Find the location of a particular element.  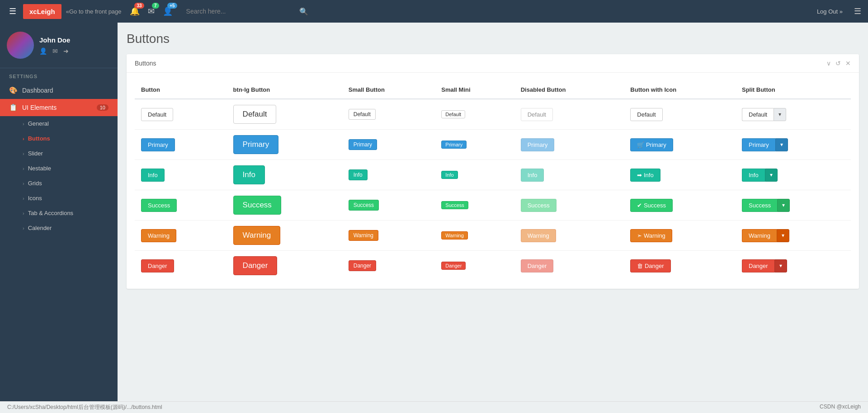

right-menu-icon: ☰ is located at coordinates (858, 11).